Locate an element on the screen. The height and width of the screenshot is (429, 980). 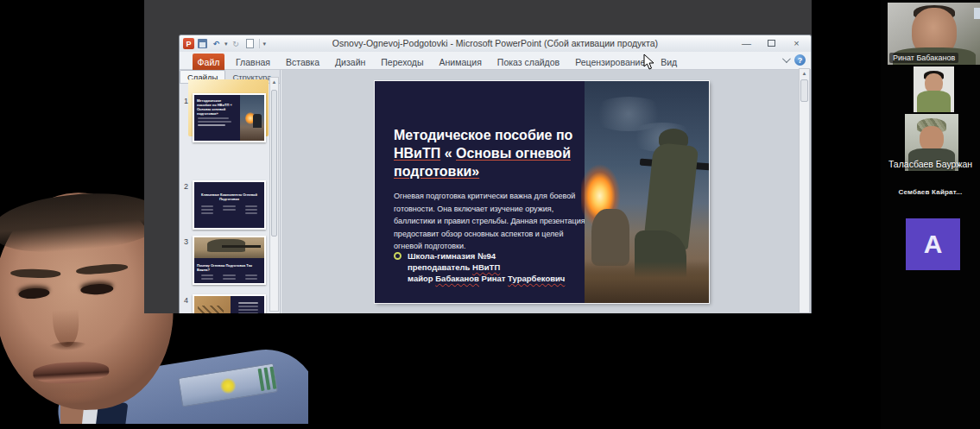
participant-avatar-tile: A is located at coordinates (933, 244).